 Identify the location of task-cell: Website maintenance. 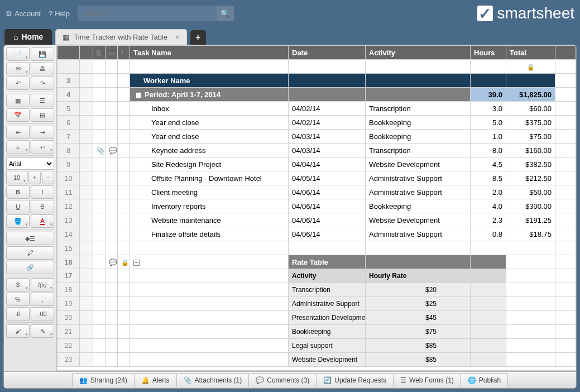
(209, 220).